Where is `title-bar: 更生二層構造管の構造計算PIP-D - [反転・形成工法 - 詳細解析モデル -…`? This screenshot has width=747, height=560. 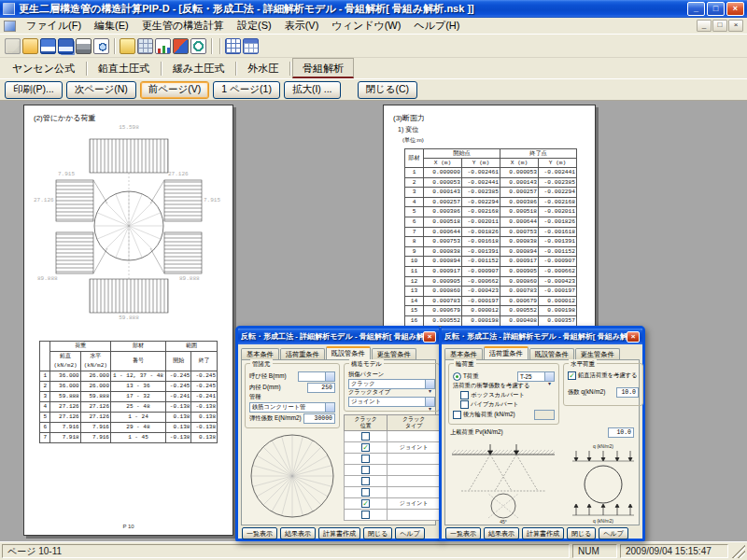 title-bar: 更生二層構造管の構造計算PIP-D - [反転・形成工法 - 詳細解析モデル -… is located at coordinates (374, 9).